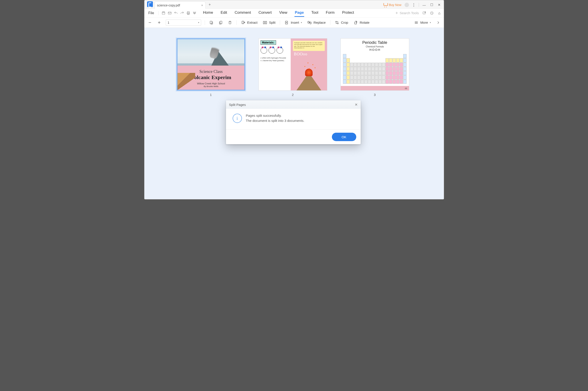  I want to click on thumb3-page-number: 03, so click(406, 88).